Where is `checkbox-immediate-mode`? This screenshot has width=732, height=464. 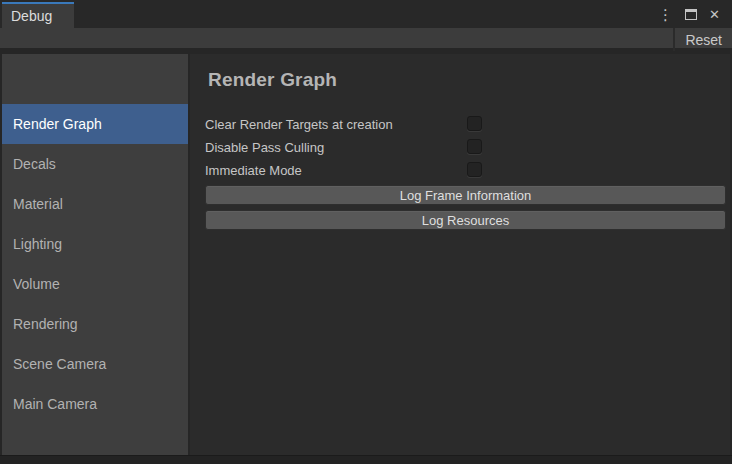
checkbox-immediate-mode is located at coordinates (474, 170).